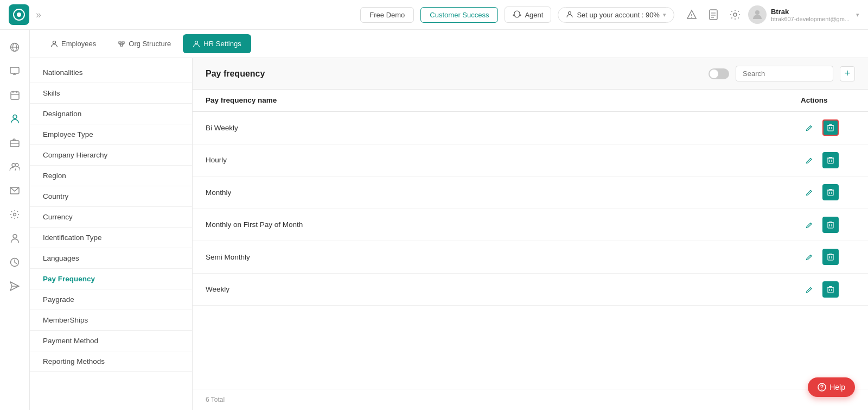 The image size is (868, 410). Describe the element at coordinates (434, 15) in the screenshot. I see `top-nav: » Free Demo Customer Success Agent Set u…` at that location.